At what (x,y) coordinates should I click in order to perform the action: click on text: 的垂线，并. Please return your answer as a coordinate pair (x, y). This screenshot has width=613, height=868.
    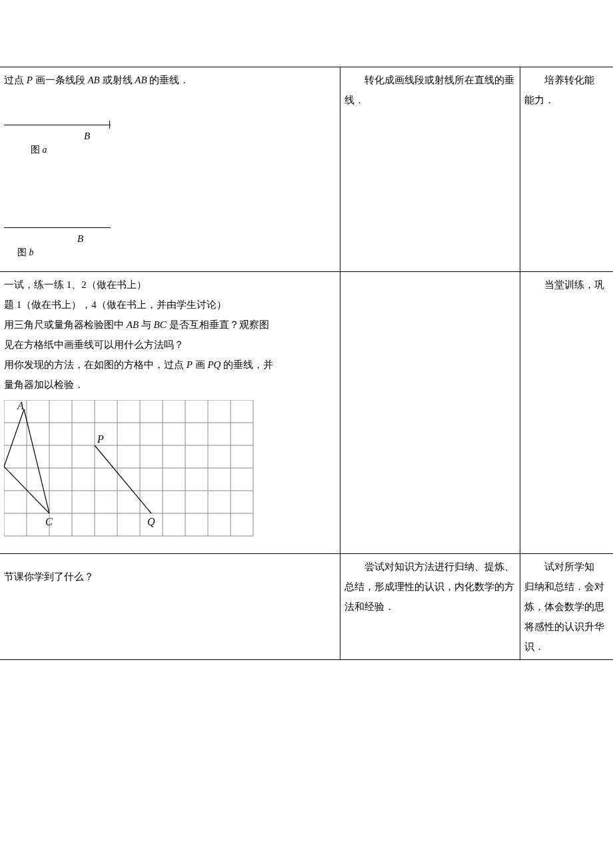
    Looking at the image, I should click on (247, 365).